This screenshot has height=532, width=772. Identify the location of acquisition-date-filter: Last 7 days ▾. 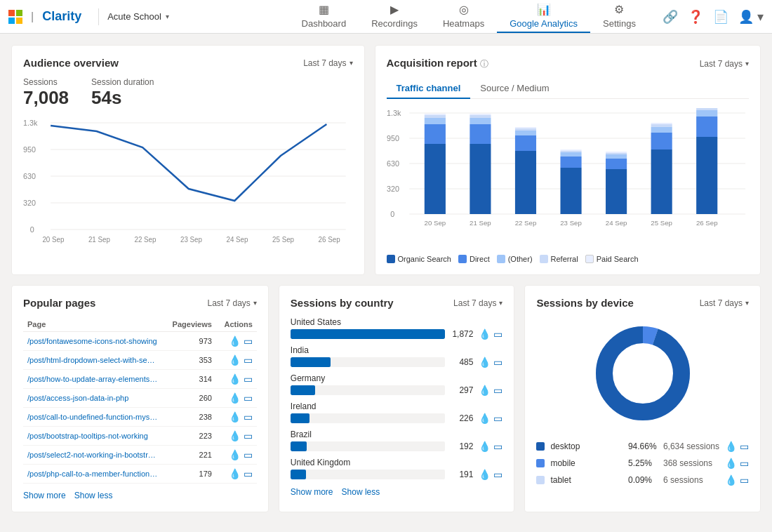
(724, 64).